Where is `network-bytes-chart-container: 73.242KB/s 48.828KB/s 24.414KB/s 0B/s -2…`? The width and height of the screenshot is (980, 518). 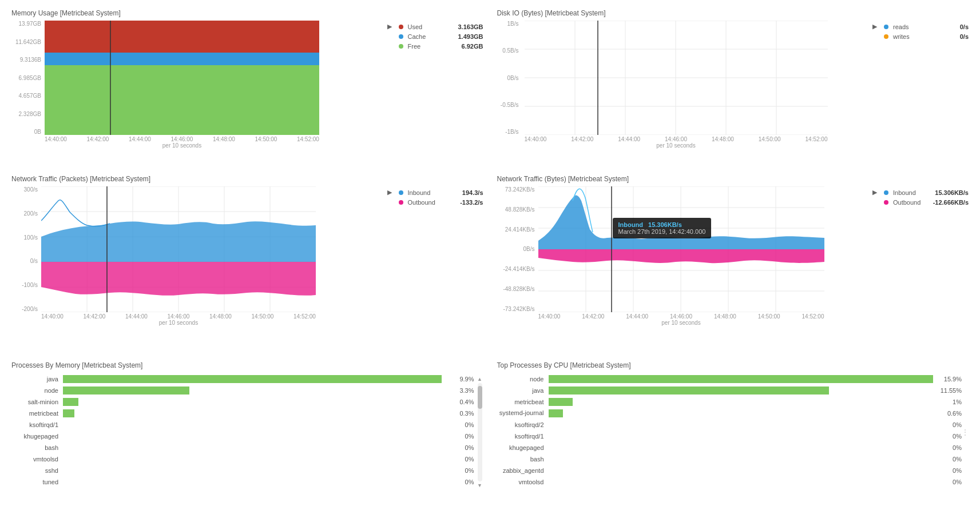 network-bytes-chart-container: 73.242KB/s 48.828KB/s 24.414KB/s 0B/s -2… is located at coordinates (733, 265).